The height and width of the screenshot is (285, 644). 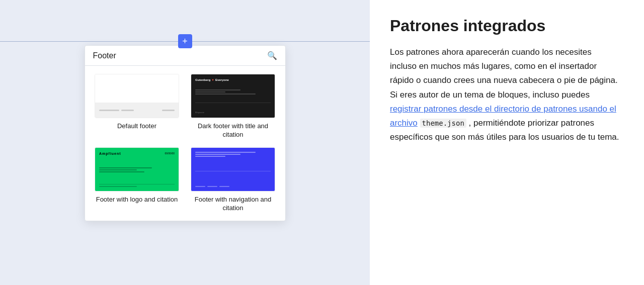 I want to click on pattern-thumb-nav-footer, so click(x=233, y=169).